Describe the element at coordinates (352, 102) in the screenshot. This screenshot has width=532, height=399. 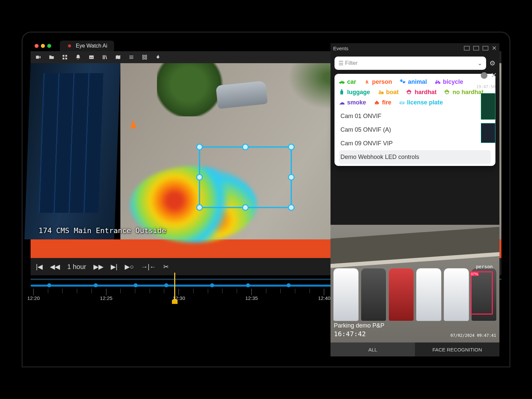
I see `chip-smoke: ☁︎smoke` at that location.